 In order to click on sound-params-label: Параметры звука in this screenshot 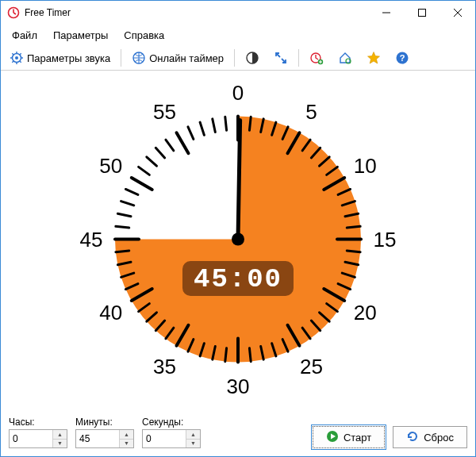, I will do `click(68, 59)`.